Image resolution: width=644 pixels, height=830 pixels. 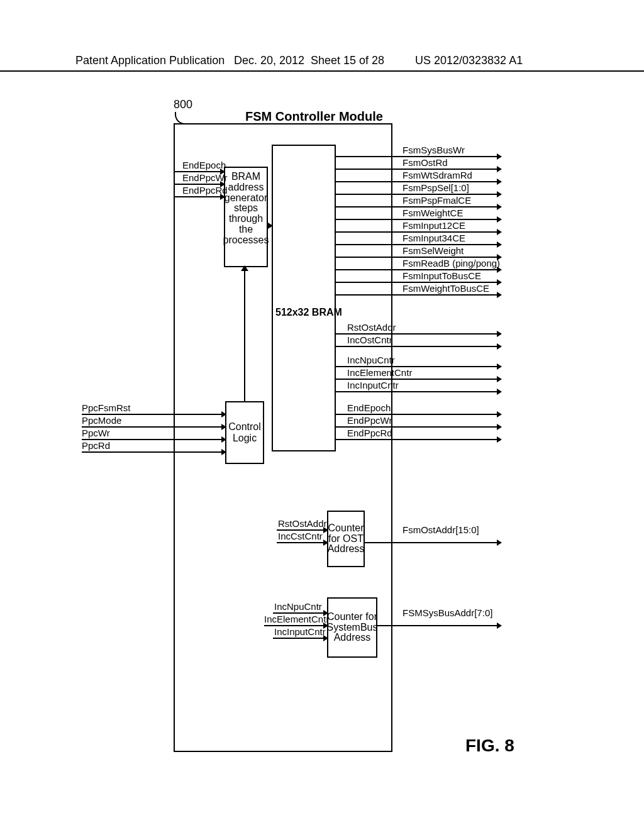 I want to click on signal-incinputcntr-mid: IncInputCntr, so click(x=373, y=385).